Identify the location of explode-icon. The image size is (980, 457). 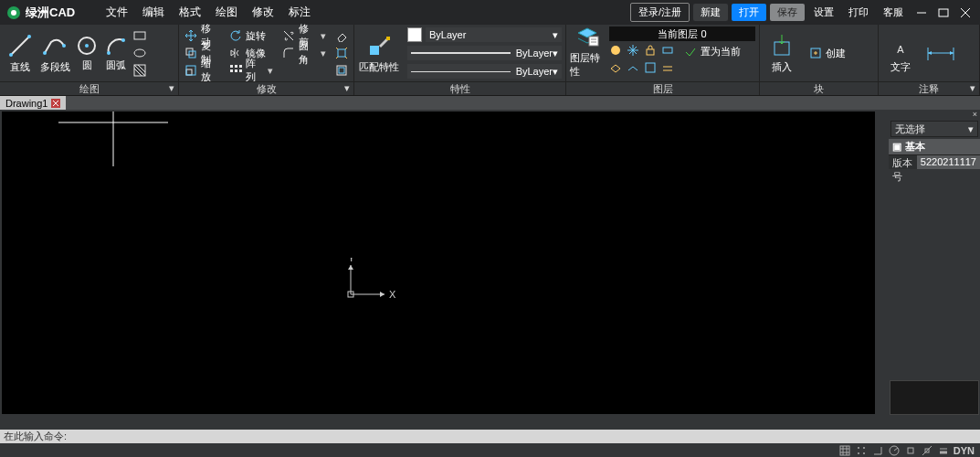
(342, 53).